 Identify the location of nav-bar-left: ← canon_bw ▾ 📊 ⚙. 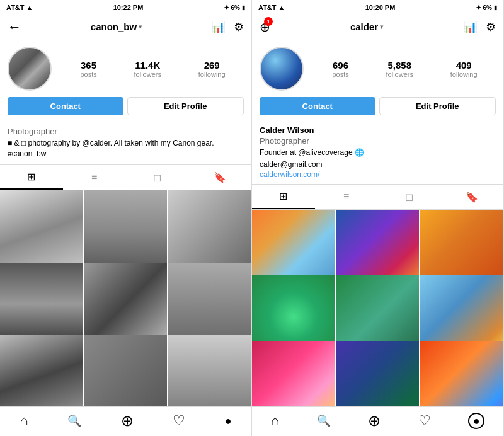
(126, 27).